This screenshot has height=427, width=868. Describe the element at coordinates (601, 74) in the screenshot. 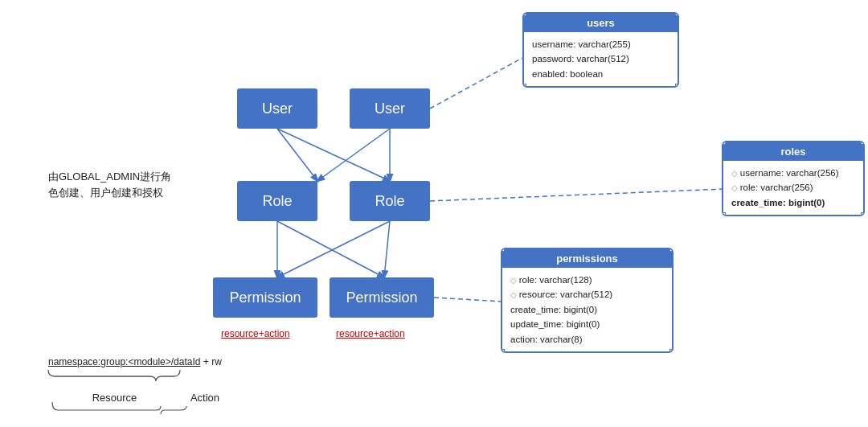

I see `users-field-enabled: enabled: boolean` at that location.